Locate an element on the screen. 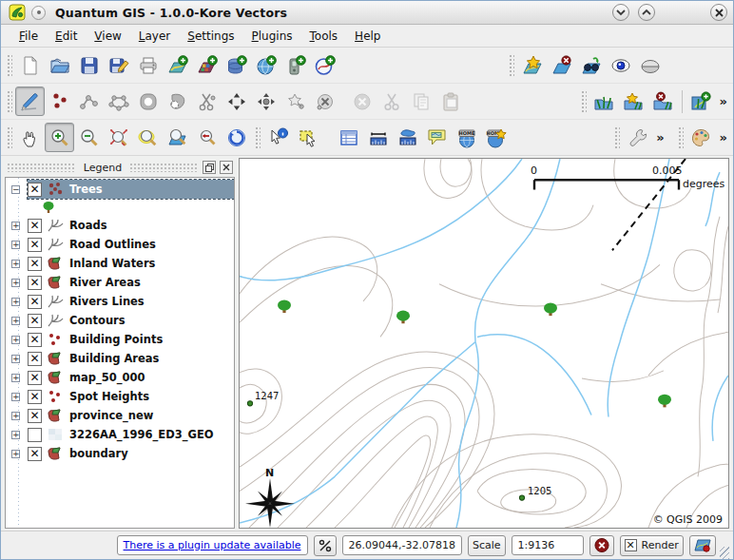 The width and height of the screenshot is (734, 560). menu-plugins: Plugins is located at coordinates (272, 36).